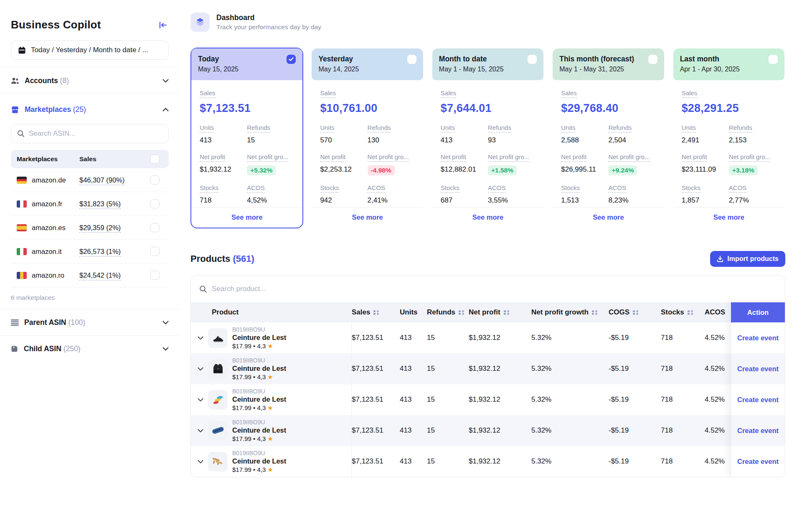  I want to click on col-units: Units, so click(409, 312).